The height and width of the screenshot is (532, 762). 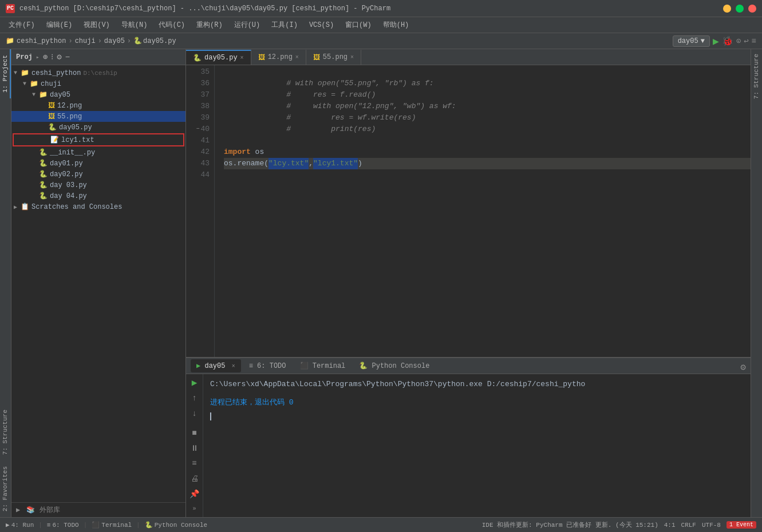 What do you see at coordinates (335, 164) in the screenshot?
I see `string2: "lcy1.txt"` at bounding box center [335, 164].